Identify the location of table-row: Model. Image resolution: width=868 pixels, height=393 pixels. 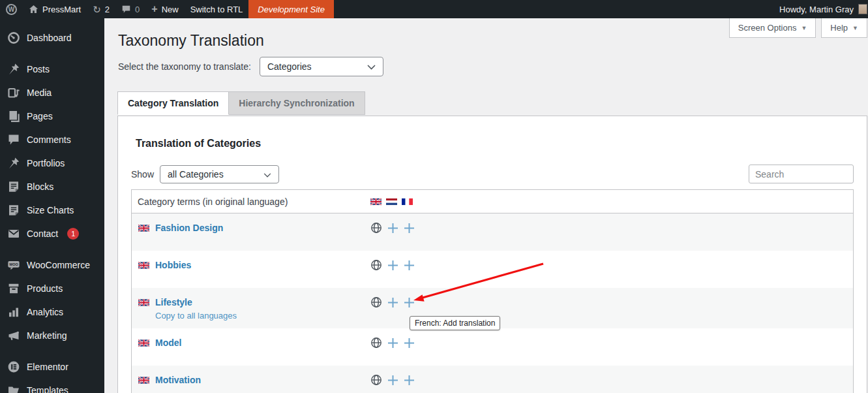
(492, 347).